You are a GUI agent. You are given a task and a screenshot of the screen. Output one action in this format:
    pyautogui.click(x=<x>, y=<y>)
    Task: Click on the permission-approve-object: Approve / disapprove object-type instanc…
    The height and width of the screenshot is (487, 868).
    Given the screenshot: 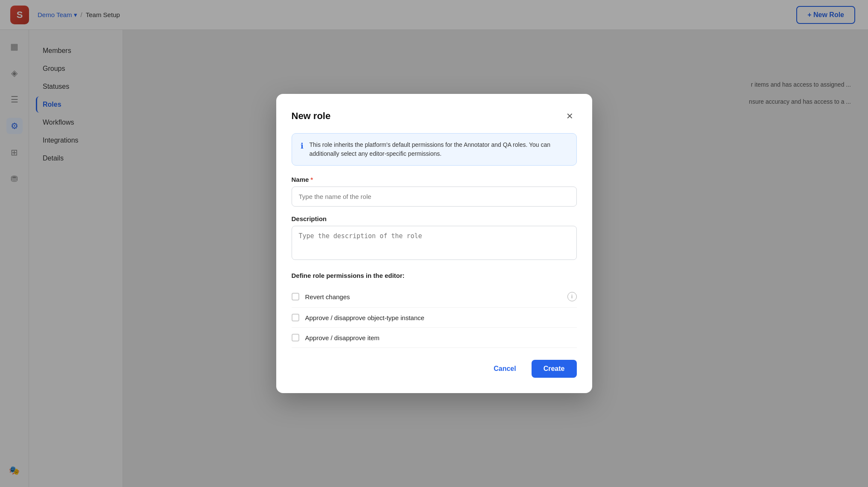 What is the action you would take?
    pyautogui.click(x=434, y=318)
    